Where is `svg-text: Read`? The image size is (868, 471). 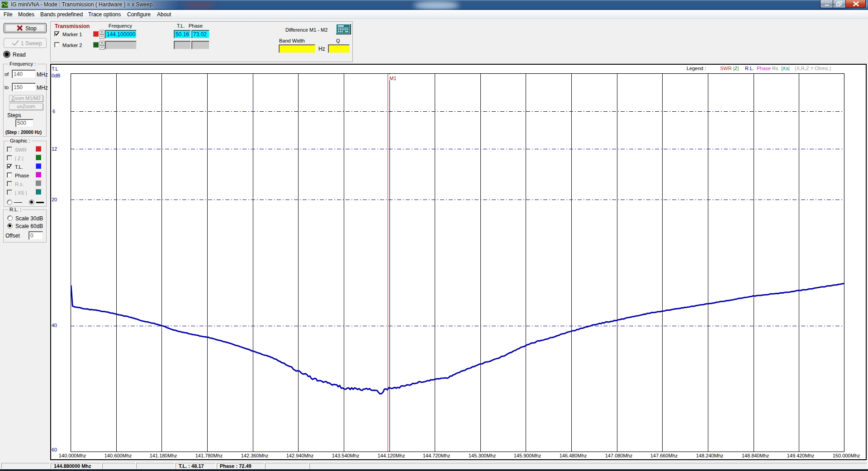 svg-text: Read is located at coordinates (19, 55).